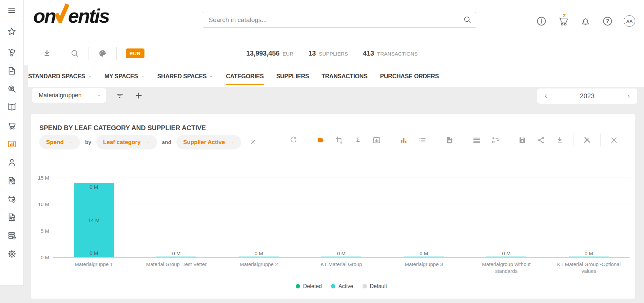  Describe the element at coordinates (12, 218) in the screenshot. I see `sidebar-item-document-paragraph: §` at that location.